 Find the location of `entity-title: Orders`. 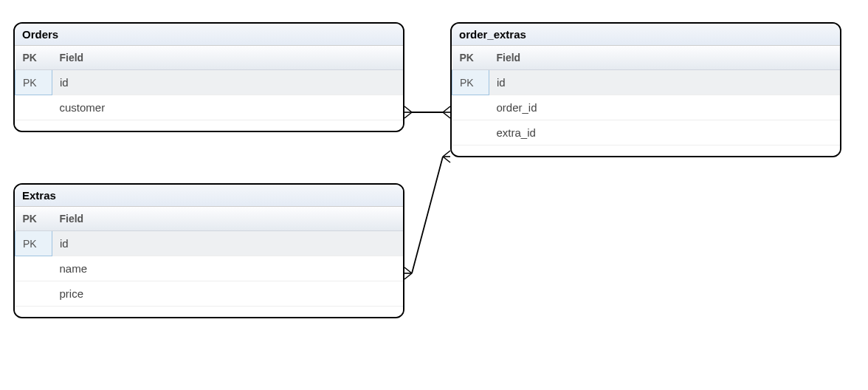

entity-title: Orders is located at coordinates (209, 35).